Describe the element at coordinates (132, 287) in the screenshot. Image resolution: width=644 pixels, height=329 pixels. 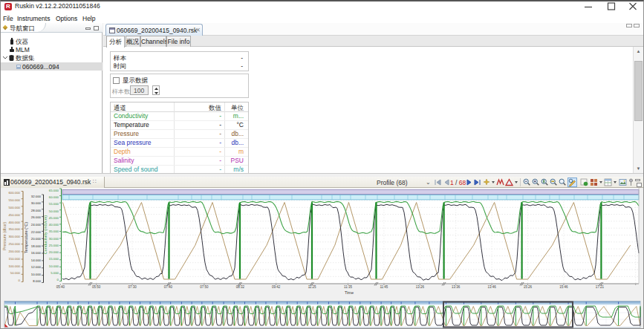
I see `svg-text: 07:30` at that location.